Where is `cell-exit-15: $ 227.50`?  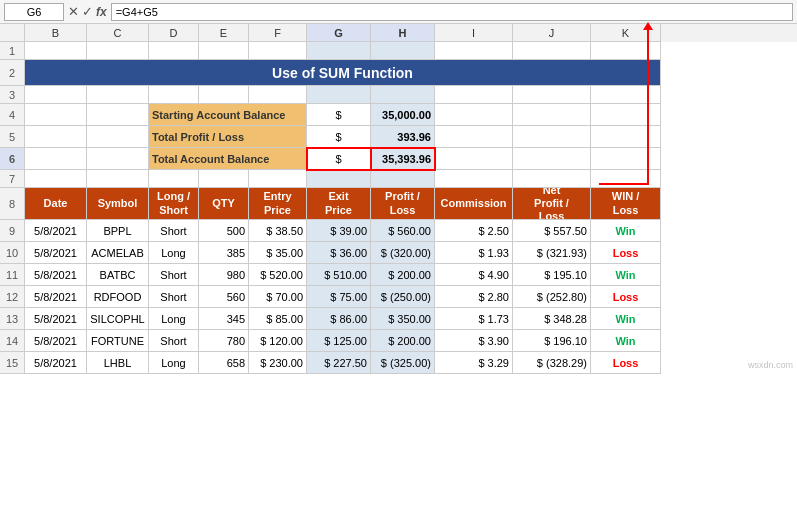
cell-exit-15: $ 227.50 is located at coordinates (339, 363).